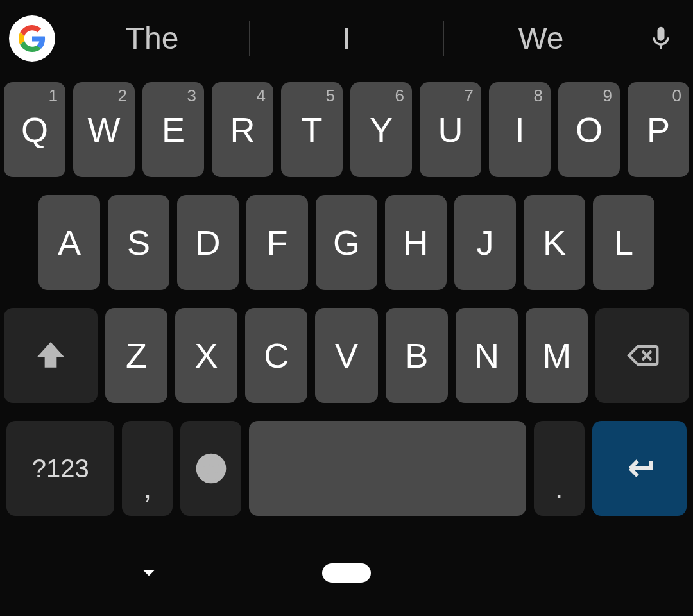 The image size is (693, 616). I want to click on key-h: H, so click(416, 243).